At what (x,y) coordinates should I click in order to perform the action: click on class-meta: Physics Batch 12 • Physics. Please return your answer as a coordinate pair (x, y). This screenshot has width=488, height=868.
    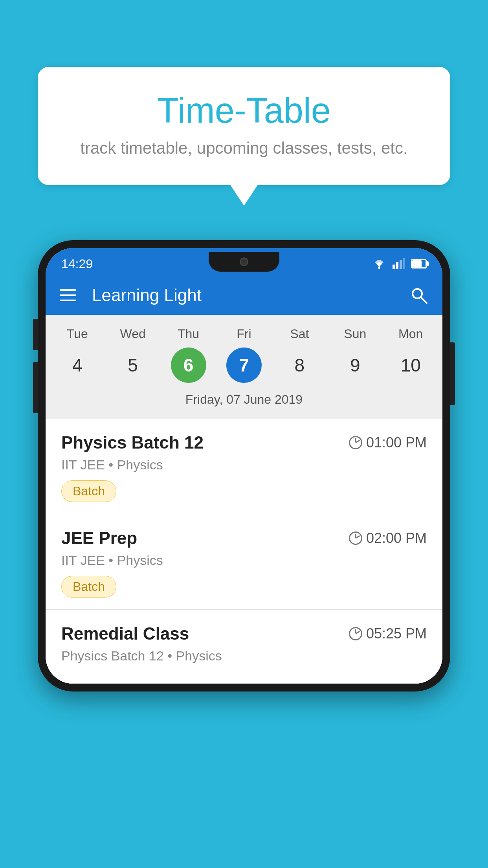
    Looking at the image, I should click on (244, 656).